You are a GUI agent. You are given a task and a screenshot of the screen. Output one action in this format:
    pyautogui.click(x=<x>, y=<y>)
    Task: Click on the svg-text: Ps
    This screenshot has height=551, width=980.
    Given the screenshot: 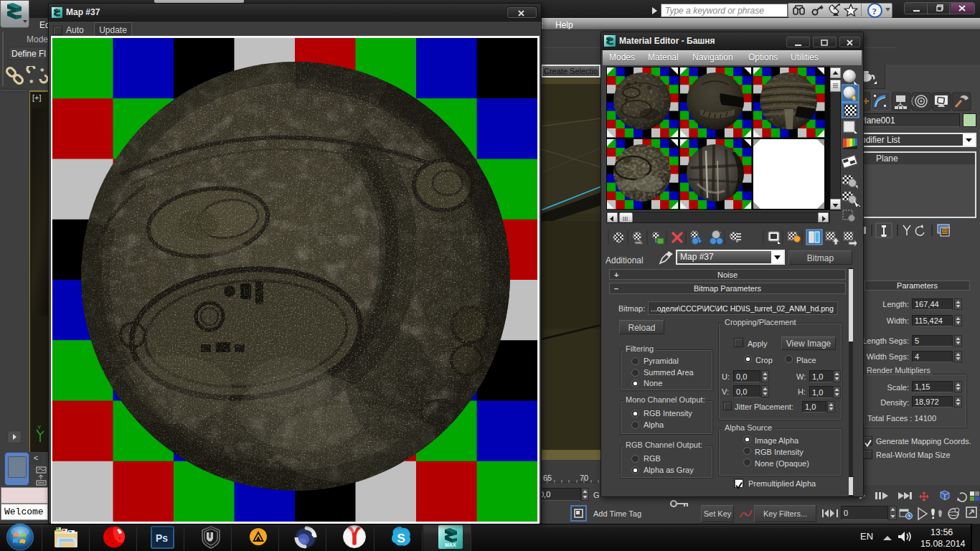 What is the action you would take?
    pyautogui.click(x=162, y=538)
    